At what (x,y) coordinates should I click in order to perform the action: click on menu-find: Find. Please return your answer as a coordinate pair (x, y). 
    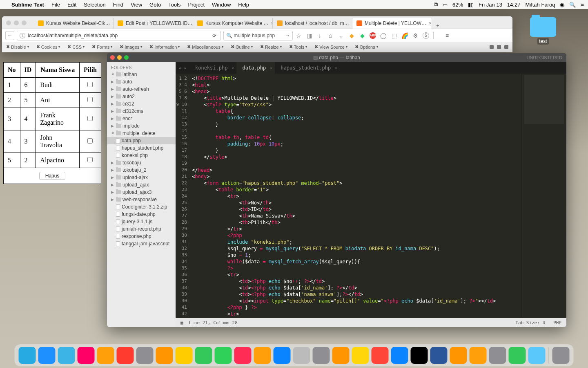
    Looking at the image, I should click on (118, 5).